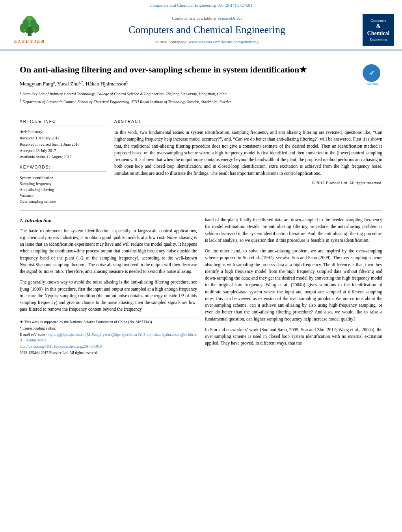 This screenshot has width=402, height=532. I want to click on article-info-header: ARTICLE INFO, so click(63, 122).